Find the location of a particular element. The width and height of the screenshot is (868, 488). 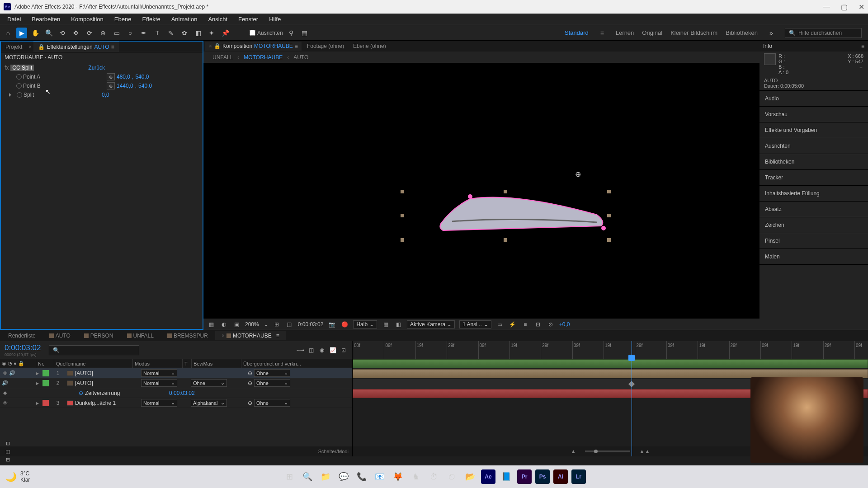

workspace-libs: Bibliotheken is located at coordinates (741, 33).